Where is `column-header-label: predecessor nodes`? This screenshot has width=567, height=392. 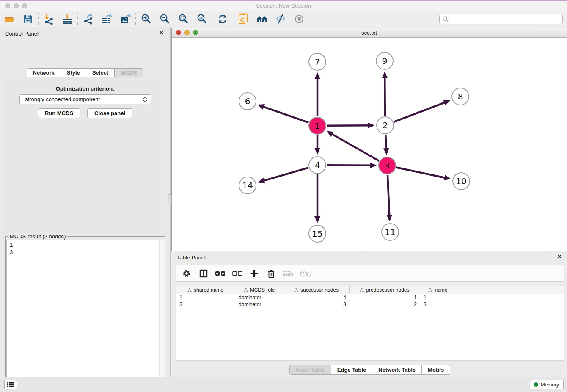 column-header-label: predecessor nodes is located at coordinates (388, 290).